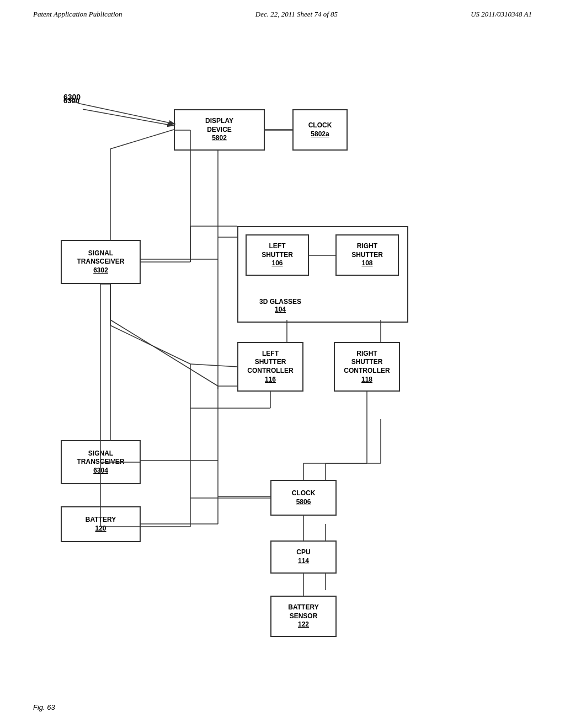 Image resolution: width=565 pixels, height=728 pixels. What do you see at coordinates (100, 262) in the screenshot?
I see `signal-transceiver-6302-box: SIGNAL TRANSCEIVER 6302` at bounding box center [100, 262].